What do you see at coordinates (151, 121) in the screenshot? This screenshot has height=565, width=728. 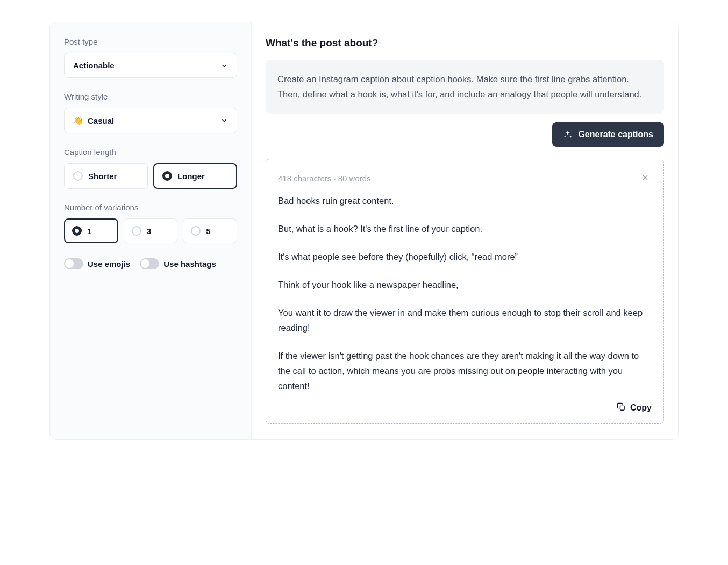 I see `writing-style-select: 👋 Casual` at bounding box center [151, 121].